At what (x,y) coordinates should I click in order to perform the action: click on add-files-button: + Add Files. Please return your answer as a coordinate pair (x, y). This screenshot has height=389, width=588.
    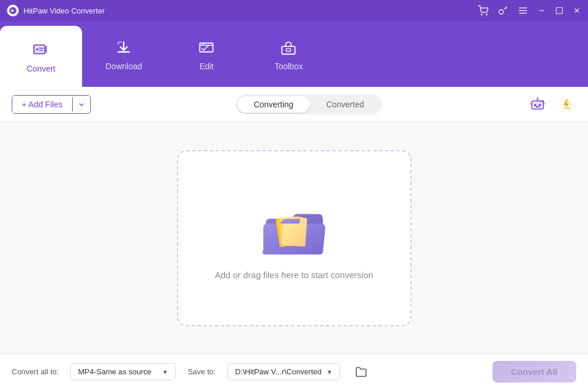
    Looking at the image, I should click on (52, 104).